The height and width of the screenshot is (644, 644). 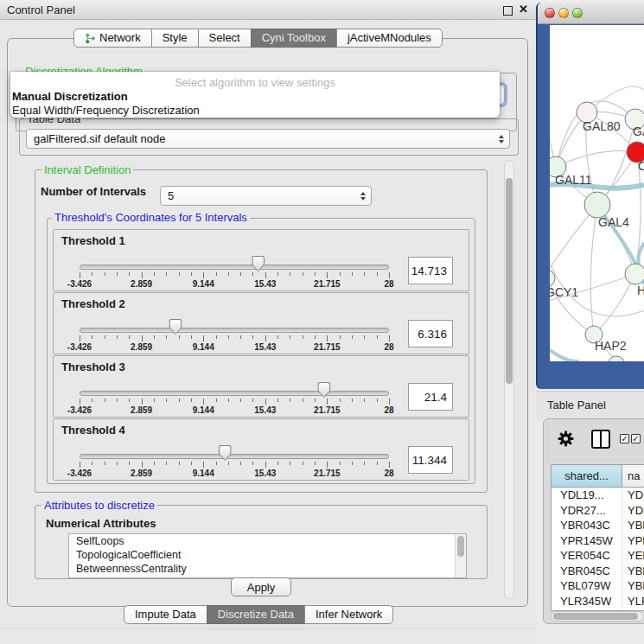 I want to click on cell-name: YLR3, so click(x=633, y=602).